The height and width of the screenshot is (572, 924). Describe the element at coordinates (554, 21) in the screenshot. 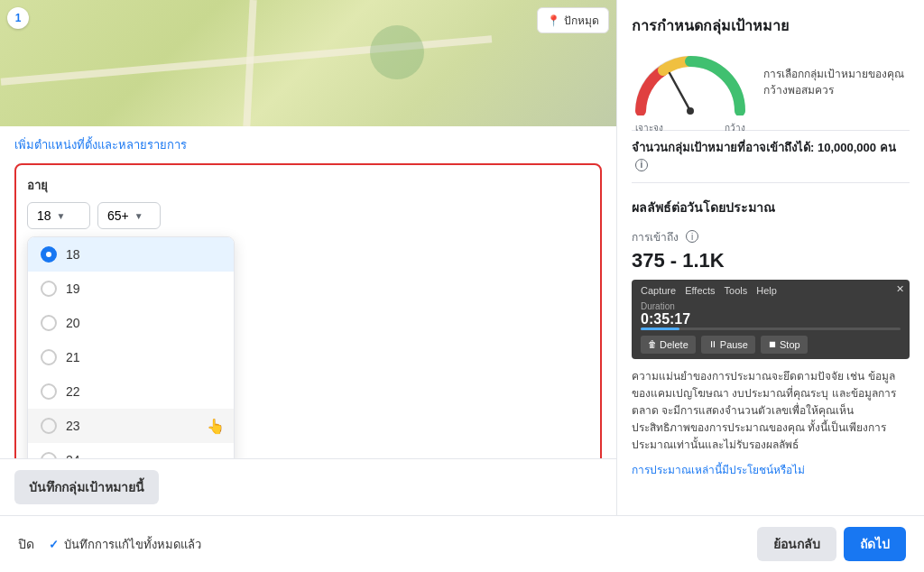

I see `pin-icon: 📍` at that location.